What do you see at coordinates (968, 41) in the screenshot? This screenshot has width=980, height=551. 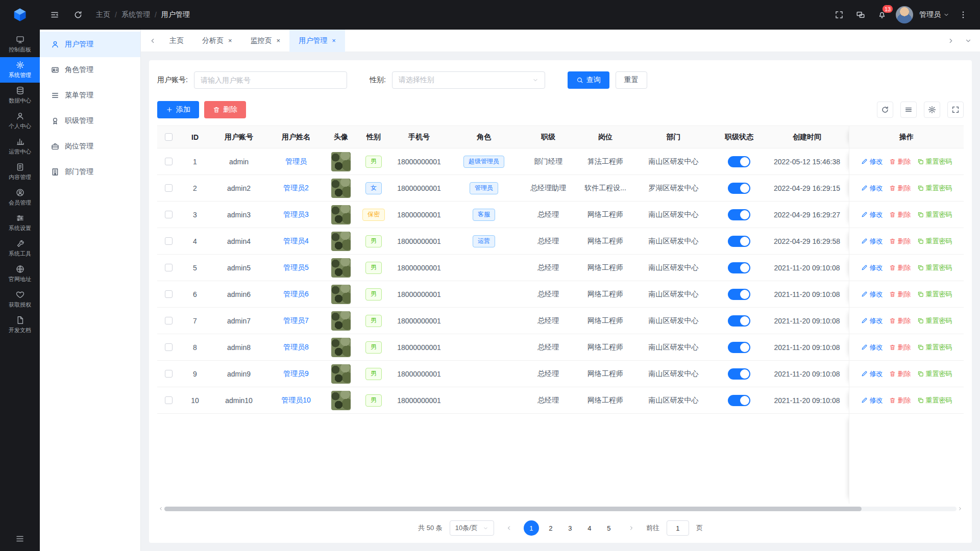 I see `tabs-menu-icon` at bounding box center [968, 41].